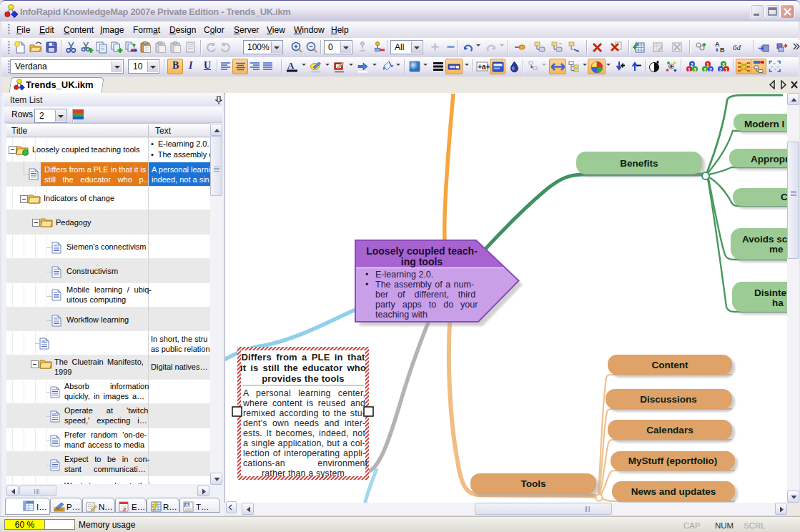 This screenshot has height=532, width=800. I want to click on svg-text: ests. It becomes, indeed, not, so click(305, 433).